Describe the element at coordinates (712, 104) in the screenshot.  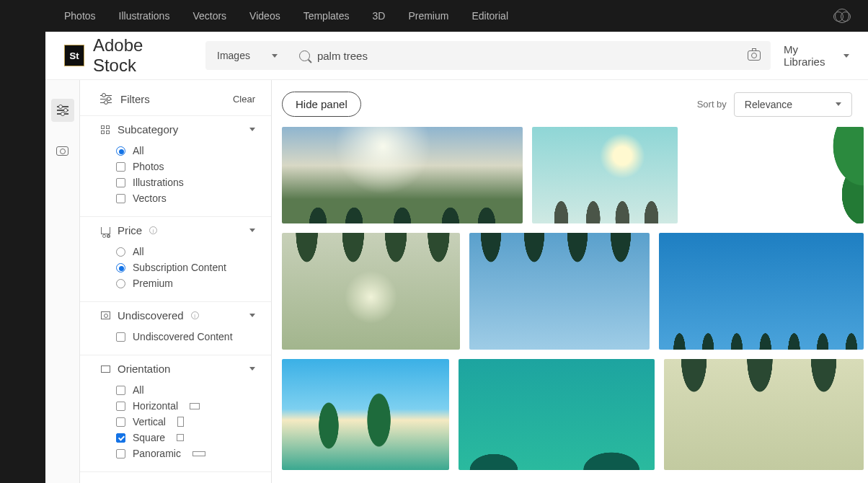
I see `sort-by-label: Sort by` at that location.